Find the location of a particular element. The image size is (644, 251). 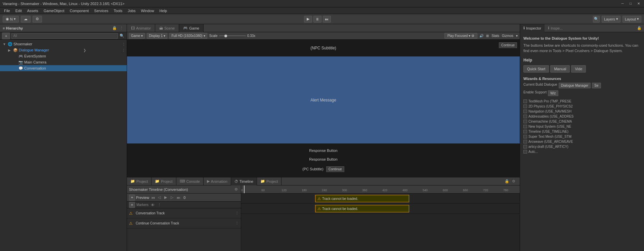

bottom-tab-project1: 📁 Project is located at coordinates (139, 181).